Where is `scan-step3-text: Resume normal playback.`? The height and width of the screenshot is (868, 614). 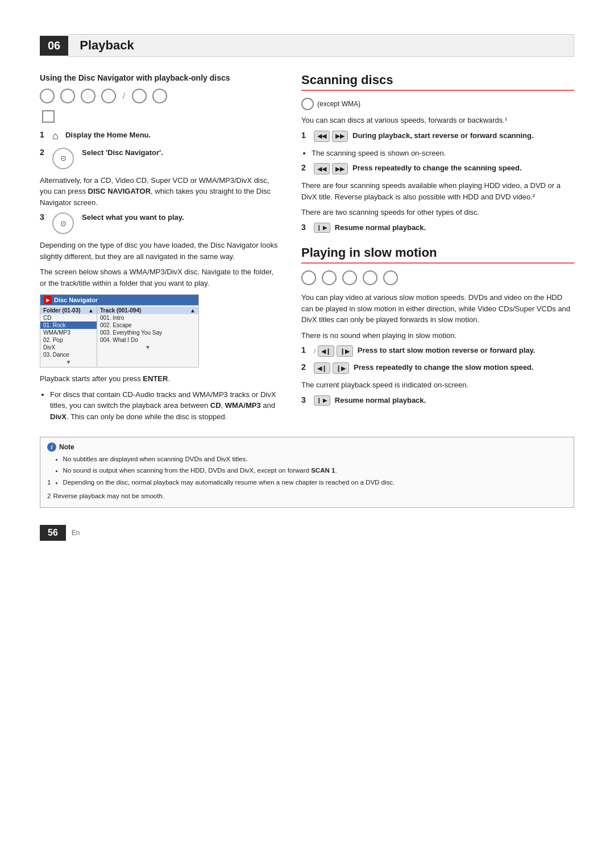
scan-step3-text: Resume normal playback. is located at coordinates (380, 228).